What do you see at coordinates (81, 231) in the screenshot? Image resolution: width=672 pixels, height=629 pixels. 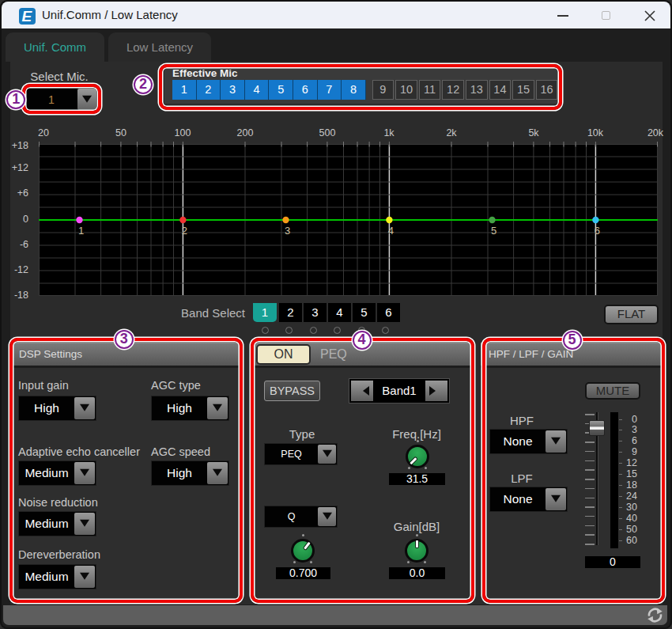 I see `svg-text: 1` at bounding box center [81, 231].